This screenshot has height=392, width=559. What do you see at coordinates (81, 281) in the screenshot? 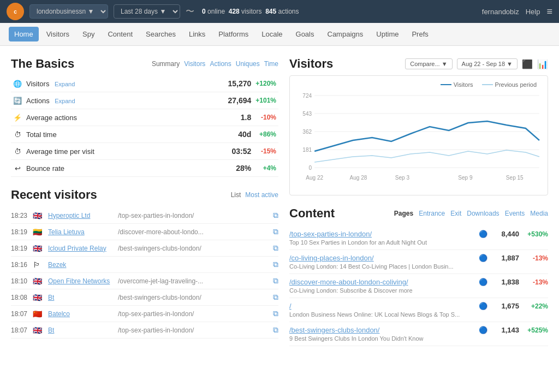
I see `visitor-isp-link: Open Fibre Networks` at bounding box center [81, 281].